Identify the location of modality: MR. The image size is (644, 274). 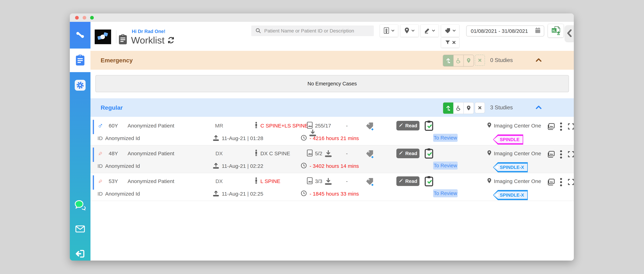
(219, 126).